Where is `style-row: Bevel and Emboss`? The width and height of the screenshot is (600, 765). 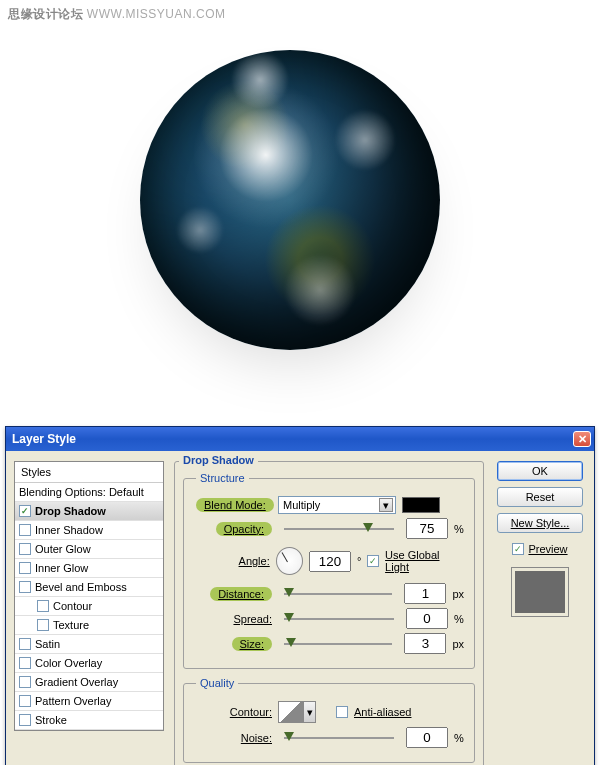
style-row: Bevel and Emboss is located at coordinates (89, 588).